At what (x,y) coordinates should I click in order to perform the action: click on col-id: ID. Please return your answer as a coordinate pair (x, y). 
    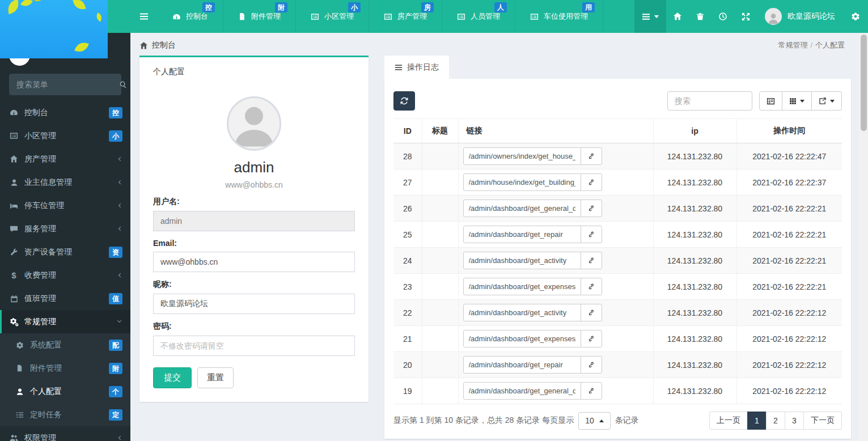
    Looking at the image, I should click on (408, 132).